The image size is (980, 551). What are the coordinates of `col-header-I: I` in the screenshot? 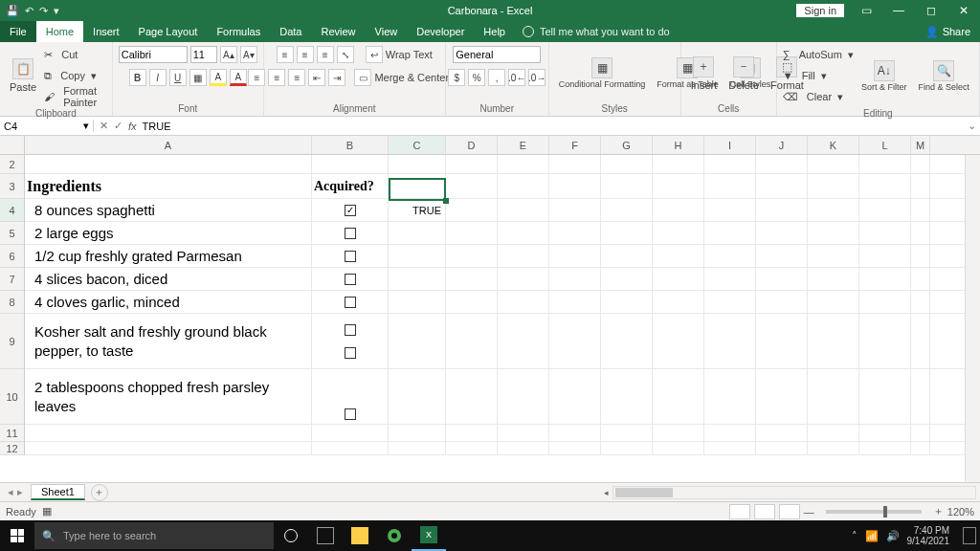 It's located at (730, 145).